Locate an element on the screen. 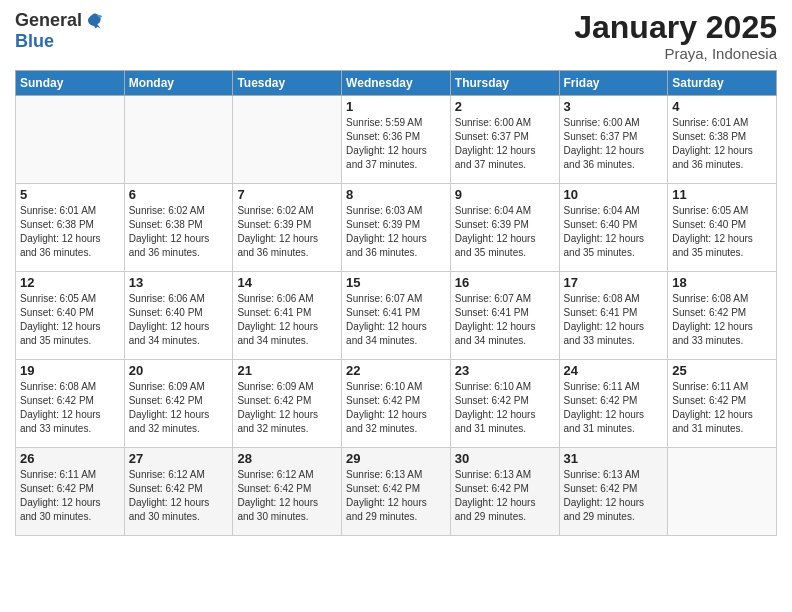 Image resolution: width=792 pixels, height=612 pixels. calendar-header-thursday: Thursday is located at coordinates (504, 84).